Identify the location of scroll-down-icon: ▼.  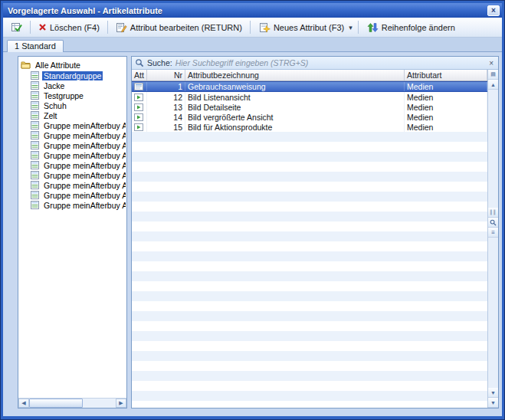
(494, 392).